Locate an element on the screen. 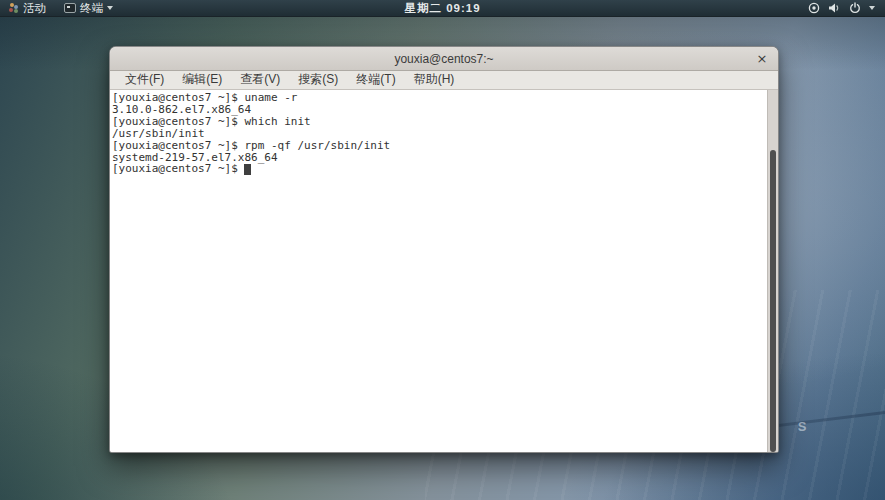  menu-item: 终端(T) is located at coordinates (376, 80).